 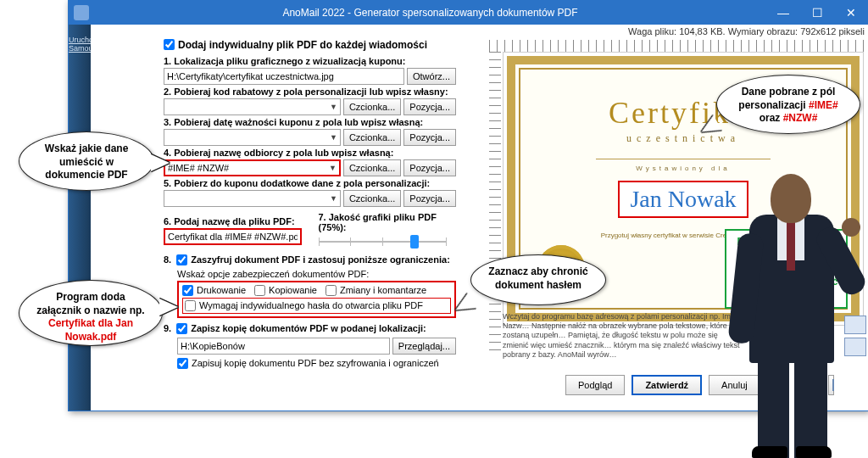 What do you see at coordinates (232, 237) in the screenshot?
I see `pdf-filename-input` at bounding box center [232, 237].